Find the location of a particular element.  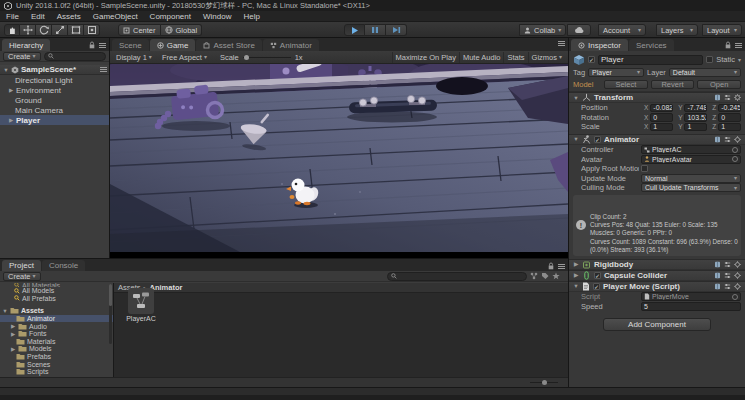

favorite-all-models: All Models is located at coordinates (56, 291).